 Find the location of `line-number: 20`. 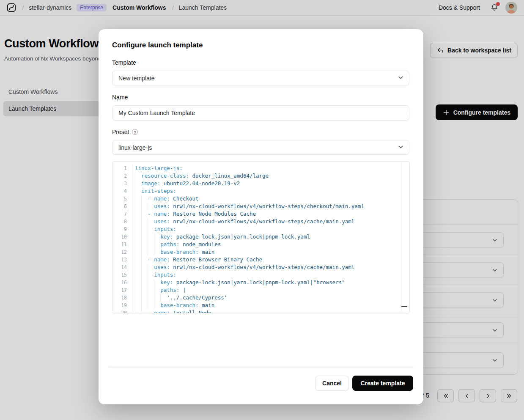

line-number: 20 is located at coordinates (120, 311).